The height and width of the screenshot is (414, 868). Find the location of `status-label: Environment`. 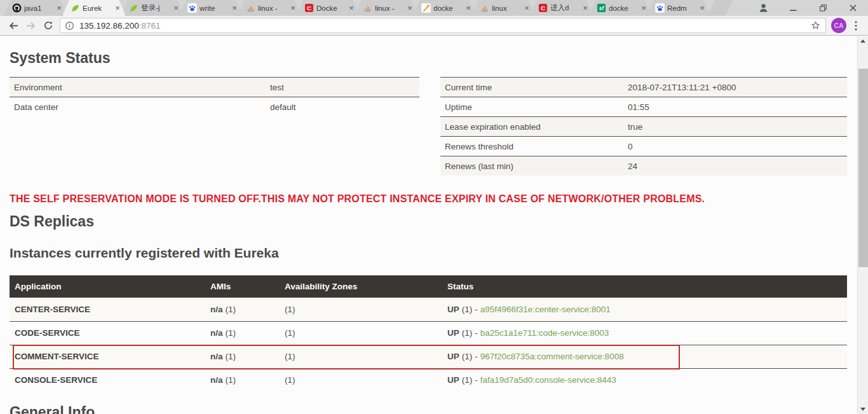

status-label: Environment is located at coordinates (140, 88).